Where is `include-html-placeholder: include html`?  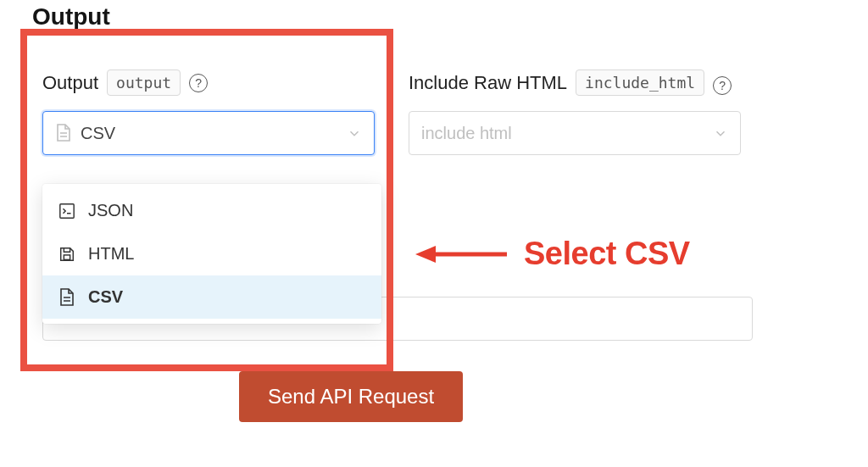
include-html-placeholder: include html is located at coordinates (567, 134).